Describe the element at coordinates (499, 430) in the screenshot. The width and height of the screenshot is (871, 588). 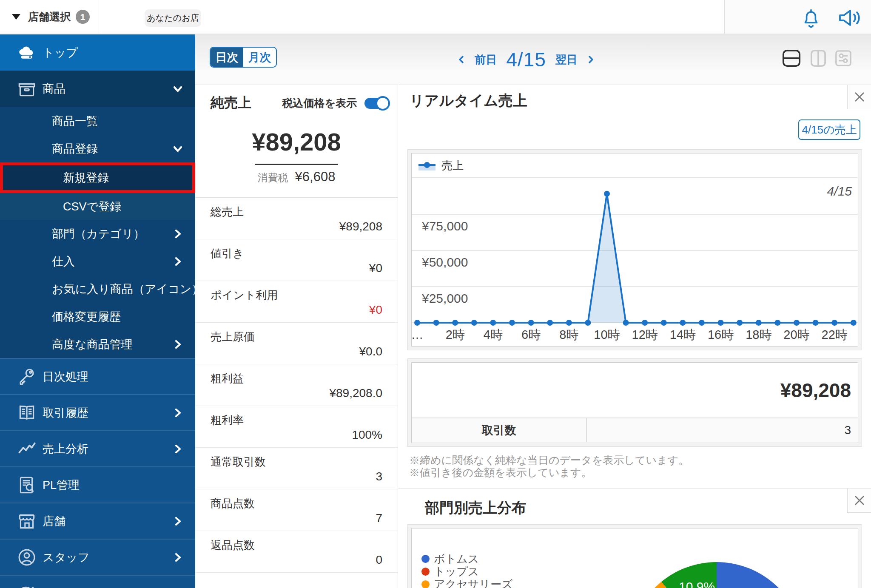
I see `transactions-header: 取引数` at that location.